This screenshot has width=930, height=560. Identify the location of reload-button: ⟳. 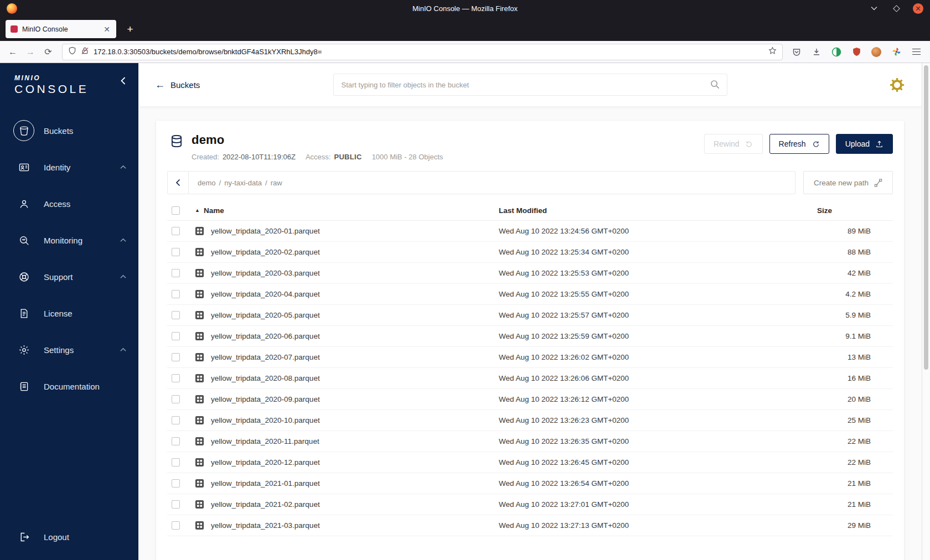
(48, 52).